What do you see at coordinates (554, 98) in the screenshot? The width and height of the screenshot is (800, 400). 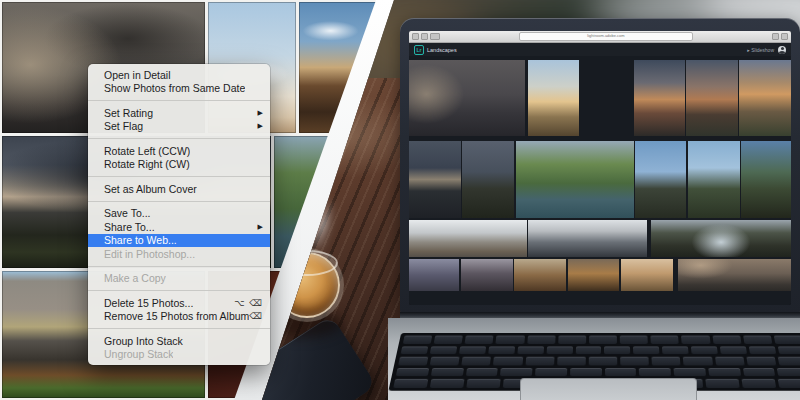 I see `screen-sunrise-valley` at bounding box center [554, 98].